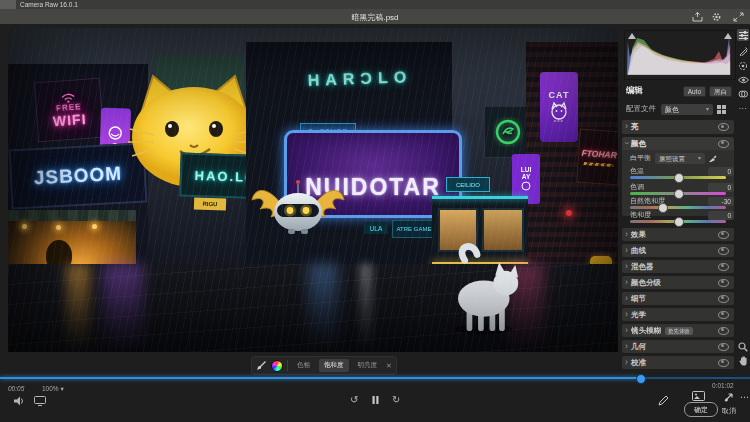 This screenshot has height=422, width=750. I want to click on tint-value: 0, so click(721, 188).